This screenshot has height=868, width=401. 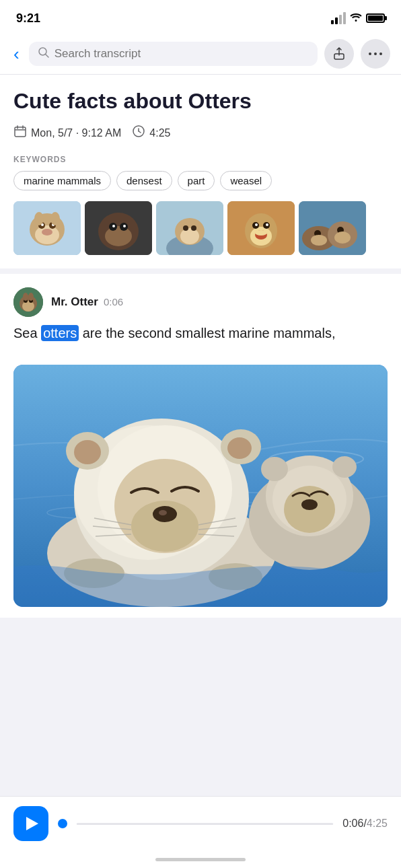 I want to click on wifi-icon, so click(x=356, y=18).